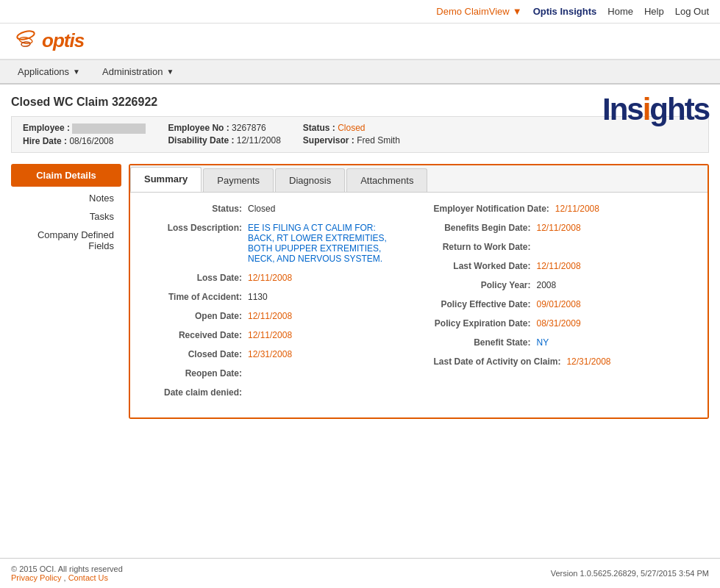 This screenshot has width=720, height=588. Describe the element at coordinates (563, 305) in the screenshot. I see `summary-right-column: Employer Notification Date: 12/11/2008 B…` at that location.